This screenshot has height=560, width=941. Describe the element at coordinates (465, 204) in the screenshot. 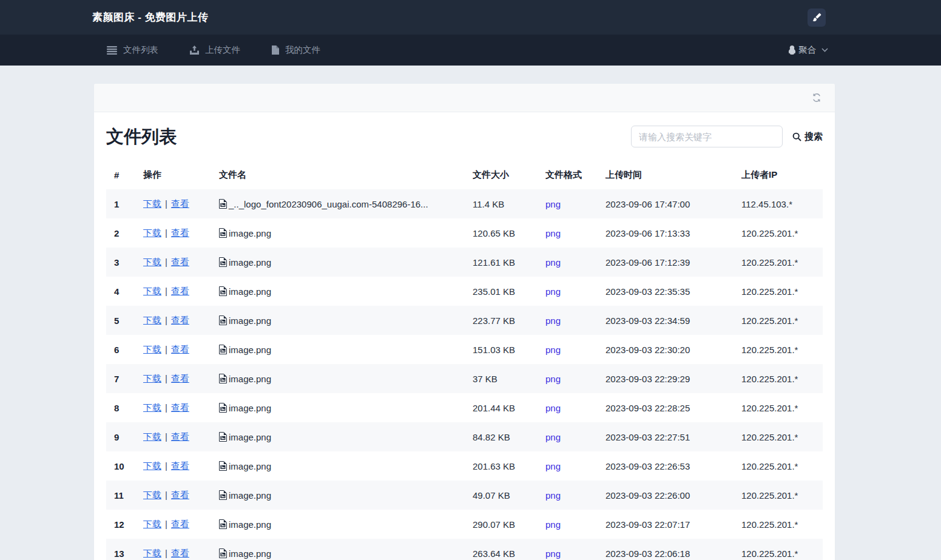

I see `table-row: 1 下载|查看 _.._logo_font20230906_uugai.com-…` at that location.